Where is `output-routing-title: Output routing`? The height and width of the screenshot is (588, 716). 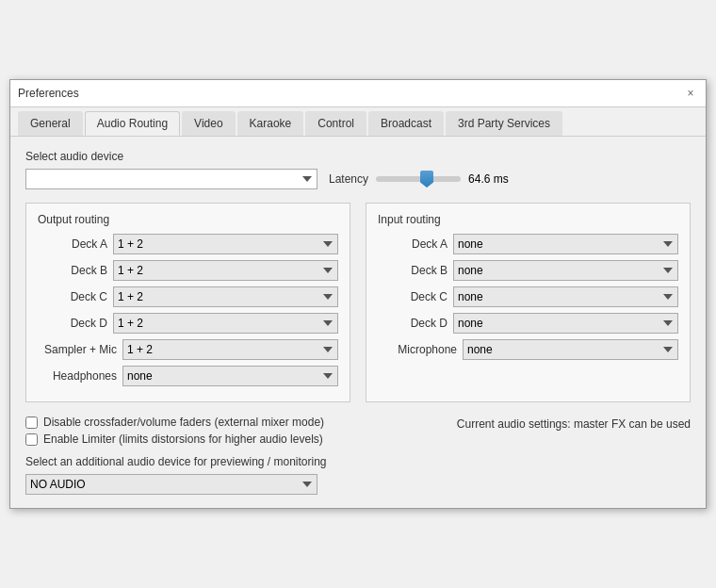
output-routing-title: Output routing is located at coordinates (188, 220).